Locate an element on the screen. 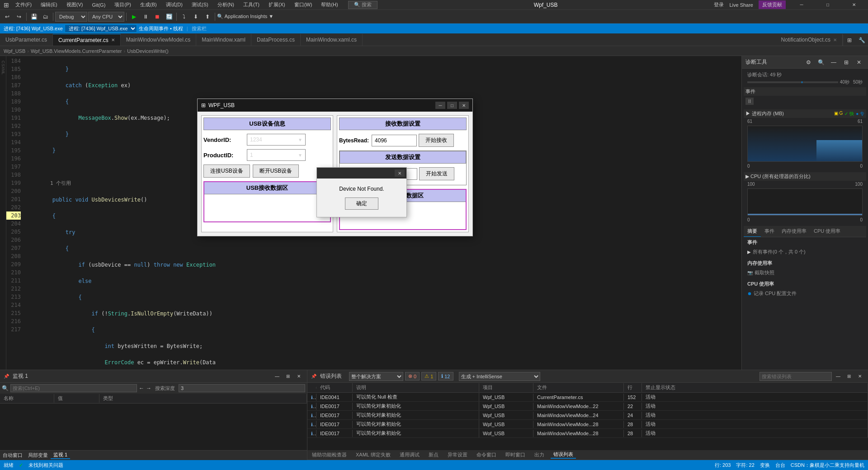  live-share-btn: Live Share is located at coordinates (741, 5).